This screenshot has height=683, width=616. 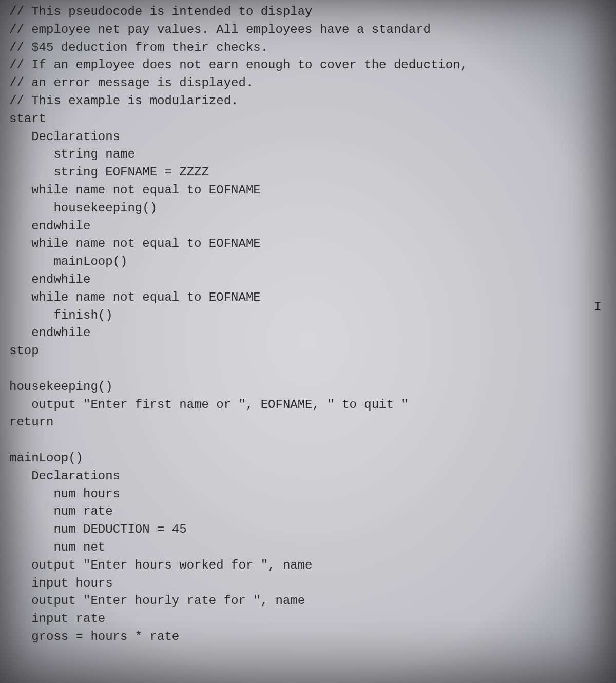 What do you see at coordinates (309, 172) in the screenshot?
I see `code-line: string EOFNAME = ZZZZ` at bounding box center [309, 172].